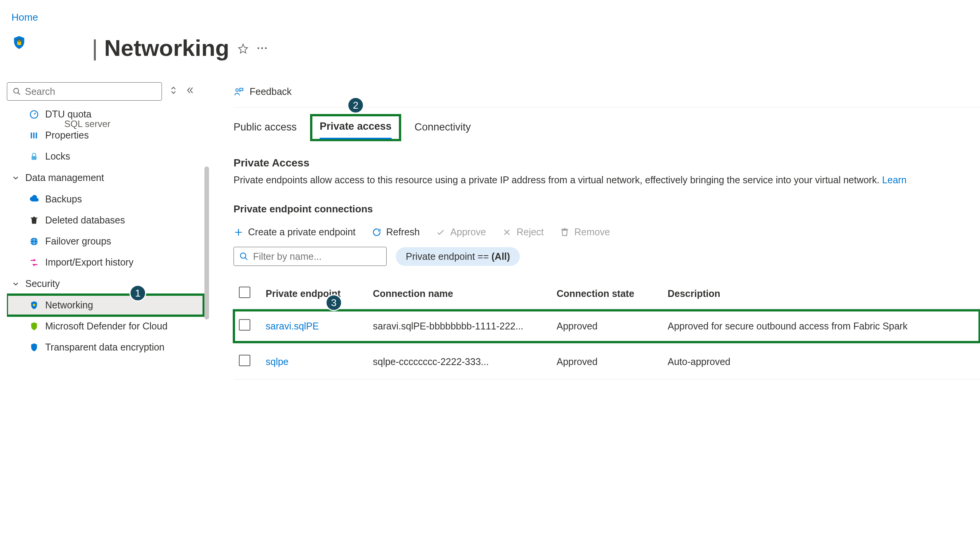 The height and width of the screenshot is (551, 980). What do you see at coordinates (295, 232) in the screenshot?
I see `create-pe-button: Create a private endpoint` at bounding box center [295, 232].